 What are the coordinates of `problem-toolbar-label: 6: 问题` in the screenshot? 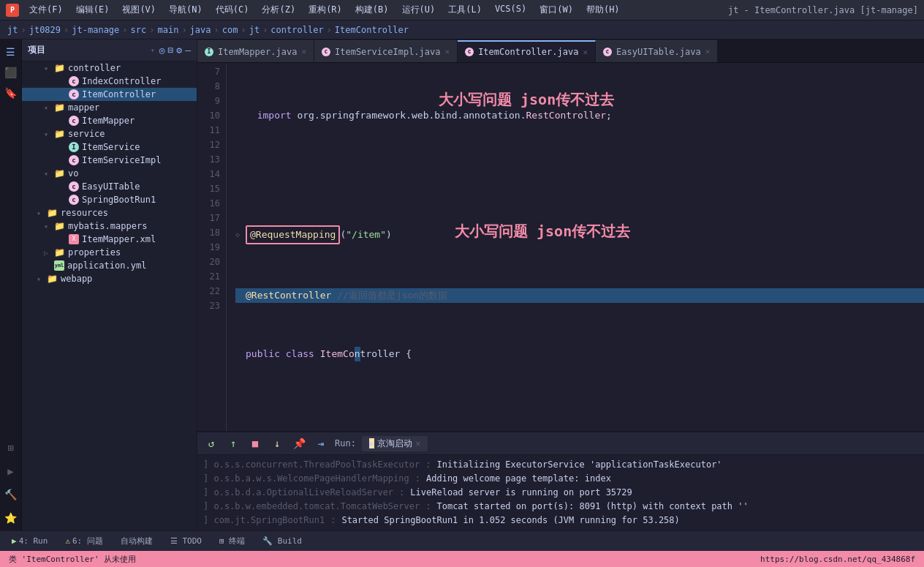 It's located at (88, 541).